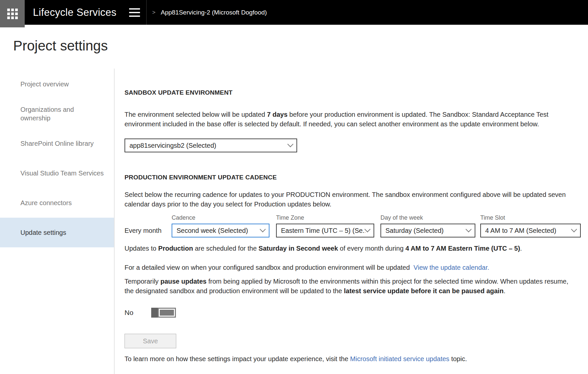 The height and width of the screenshot is (374, 588). I want to click on schedule-summary: Updates to Production are scheduled for …, so click(353, 249).